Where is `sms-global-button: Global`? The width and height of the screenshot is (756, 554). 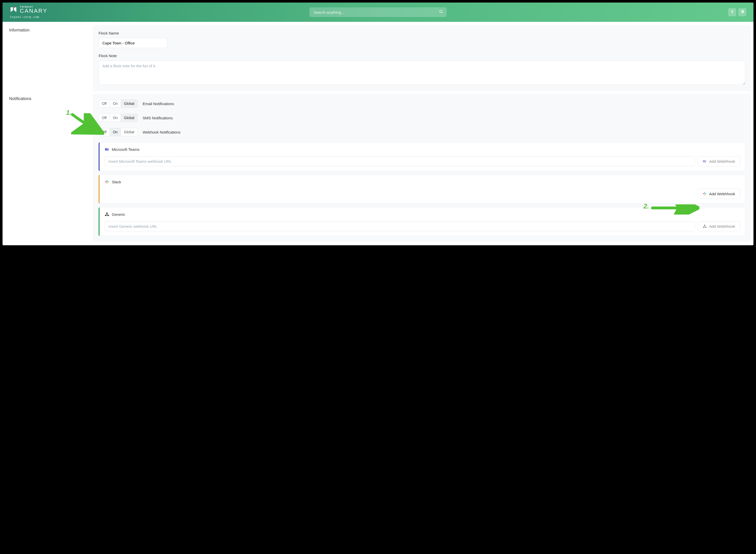
sms-global-button: Global is located at coordinates (129, 118).